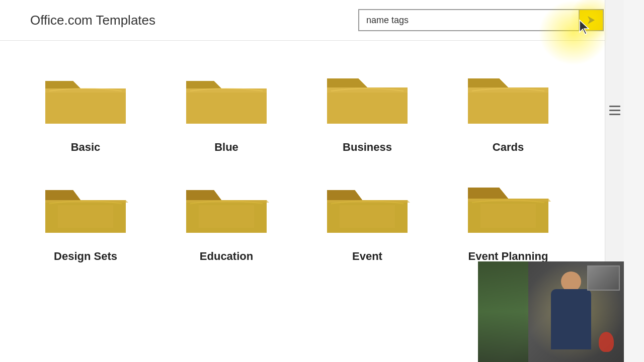 Image resolution: width=644 pixels, height=362 pixels. Describe the element at coordinates (86, 96) in the screenshot. I see `folder-basic-icon` at that location.